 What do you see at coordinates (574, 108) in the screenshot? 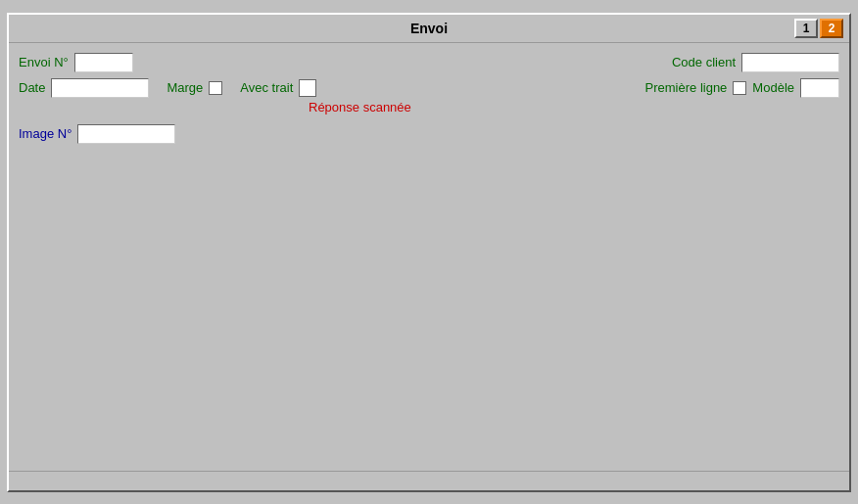
I see `row-reponse: Réponse scannée` at bounding box center [574, 108].